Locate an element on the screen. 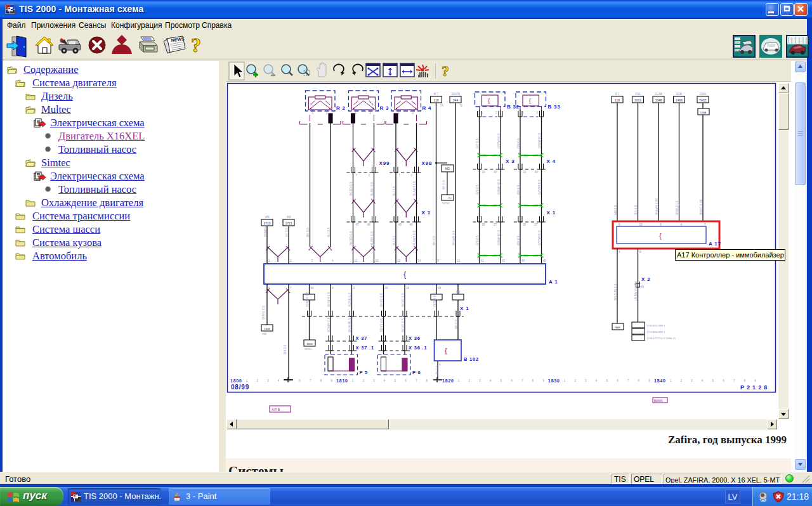  svg-text: BNWH 0.35 is located at coordinates (657, 207).